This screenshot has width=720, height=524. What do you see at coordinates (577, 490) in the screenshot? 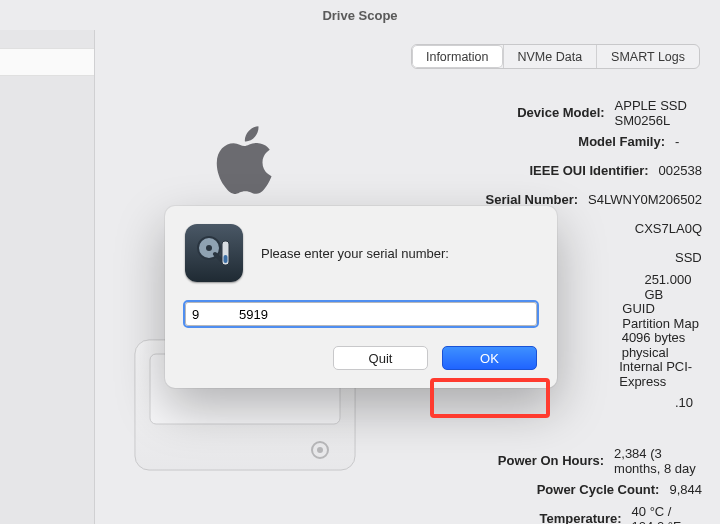
I see `info-key: Power Cycle Count:` at bounding box center [577, 490].